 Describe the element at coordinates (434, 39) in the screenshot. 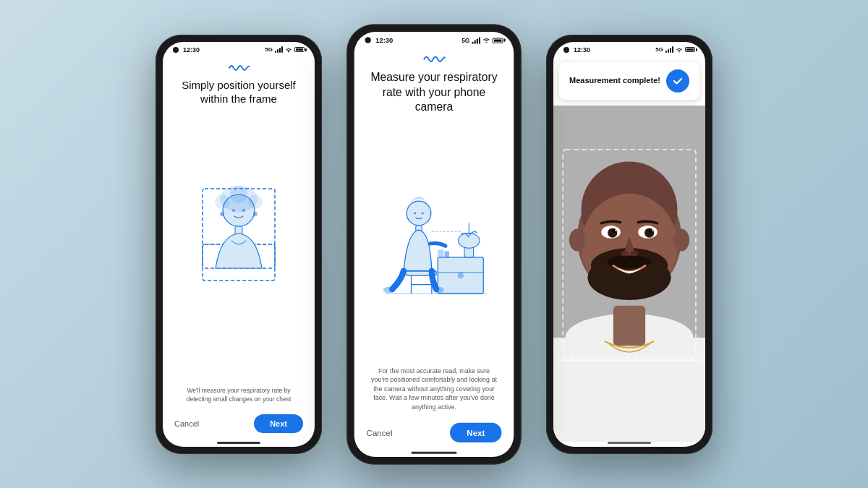

I see `status-bar-2: 12:30 5G` at that location.